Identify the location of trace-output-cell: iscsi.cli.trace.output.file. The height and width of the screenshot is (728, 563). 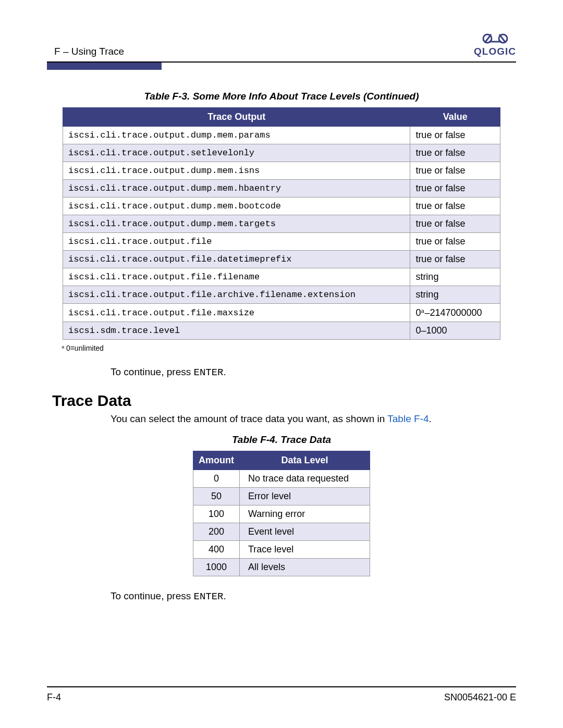
(237, 242).